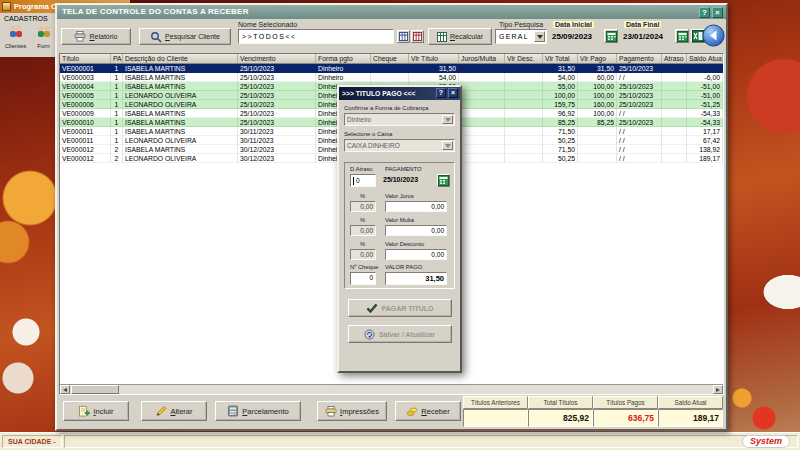  I want to click on cell-vlr_total: 54,00, so click(560, 78).